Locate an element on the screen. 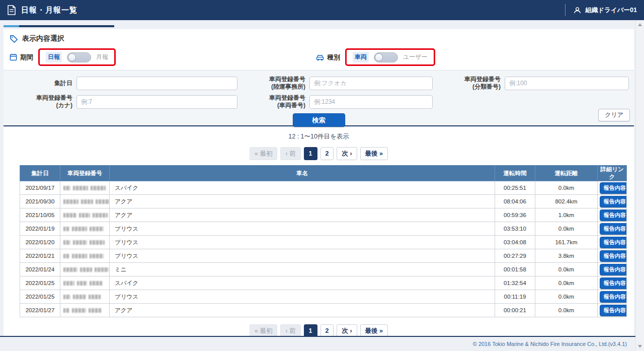 The width and height of the screenshot is (644, 351). cell-time: 00:25:51 is located at coordinates (515, 188).